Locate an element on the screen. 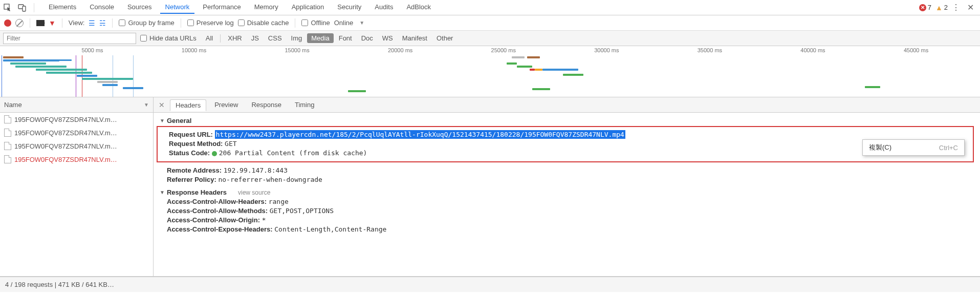  referrer-policy-label: Referrer Policy: is located at coordinates (191, 179).